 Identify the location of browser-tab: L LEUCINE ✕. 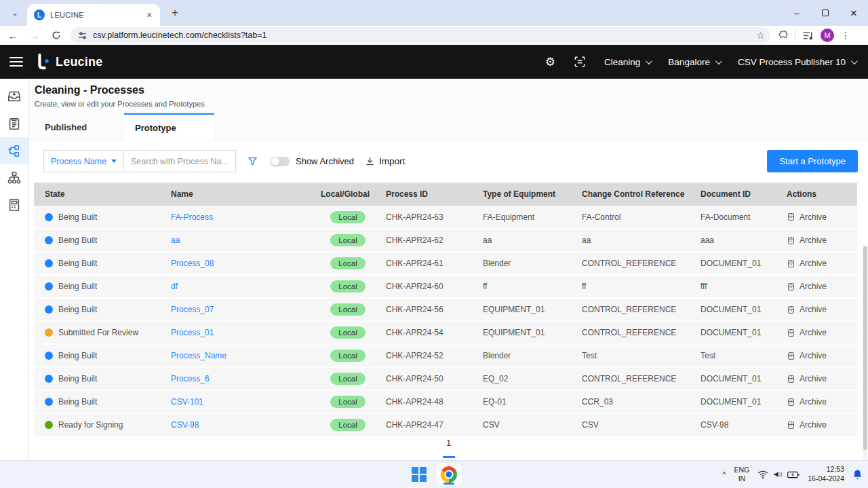
(94, 15).